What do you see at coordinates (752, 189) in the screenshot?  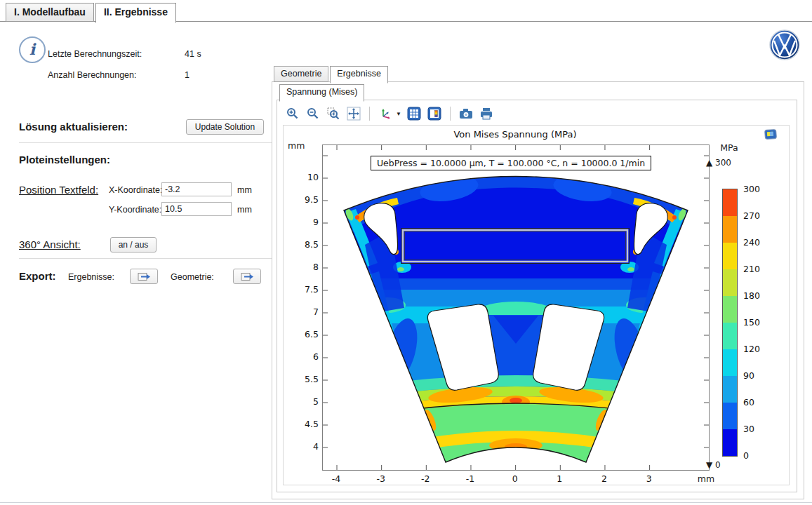 I see `colorbar-tick-label: 300` at bounding box center [752, 189].